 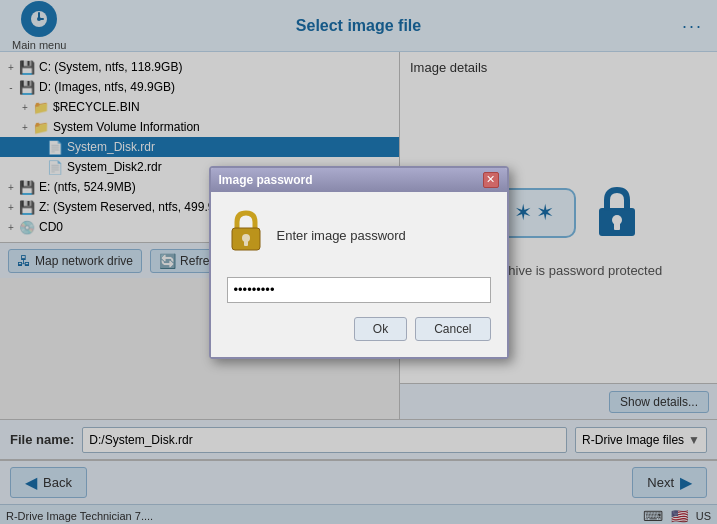 What do you see at coordinates (452, 329) in the screenshot?
I see `cancel-button: Cancel` at bounding box center [452, 329].